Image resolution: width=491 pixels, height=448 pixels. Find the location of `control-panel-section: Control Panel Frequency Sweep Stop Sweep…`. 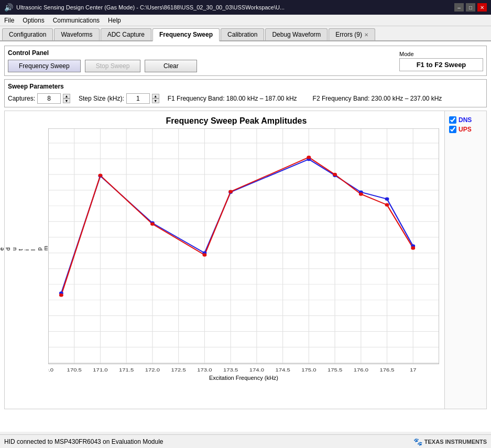

control-panel-section: Control Panel Frequency Sweep Stop Sweep… is located at coordinates (245, 61).